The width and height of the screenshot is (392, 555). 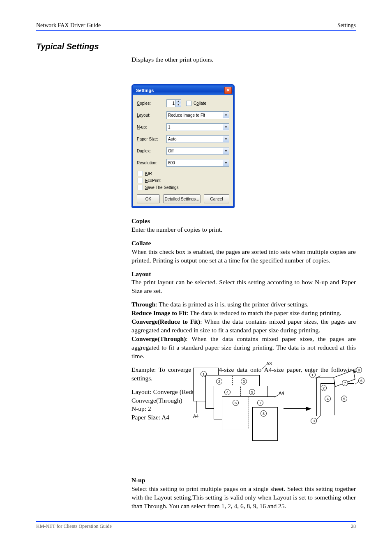 What do you see at coordinates (152, 151) in the screenshot?
I see `label-duplex: Duplex:` at bounding box center [152, 151].